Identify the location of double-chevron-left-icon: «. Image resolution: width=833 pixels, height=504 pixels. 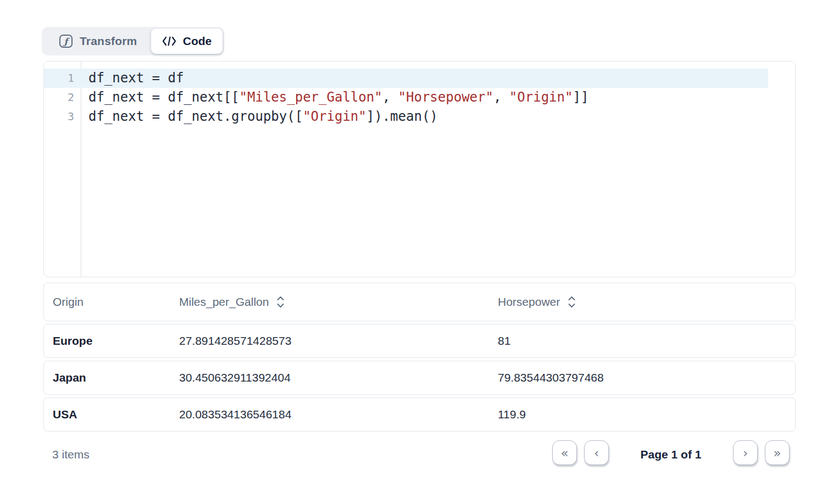
(564, 453).